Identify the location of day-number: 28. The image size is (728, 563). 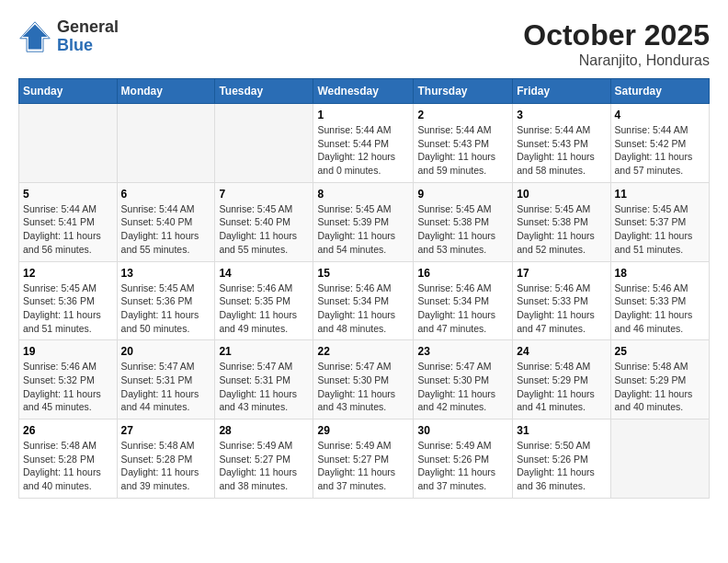
(264, 431).